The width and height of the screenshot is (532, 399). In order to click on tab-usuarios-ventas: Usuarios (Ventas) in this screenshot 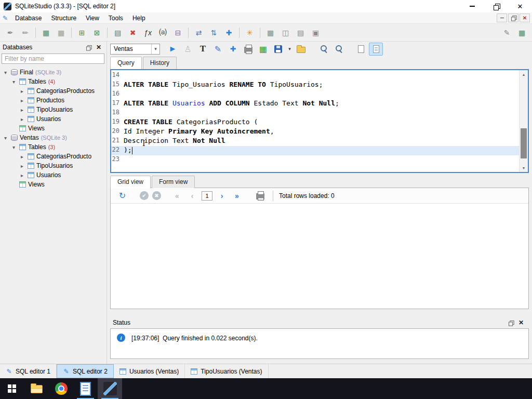, I will do `click(150, 371)`.